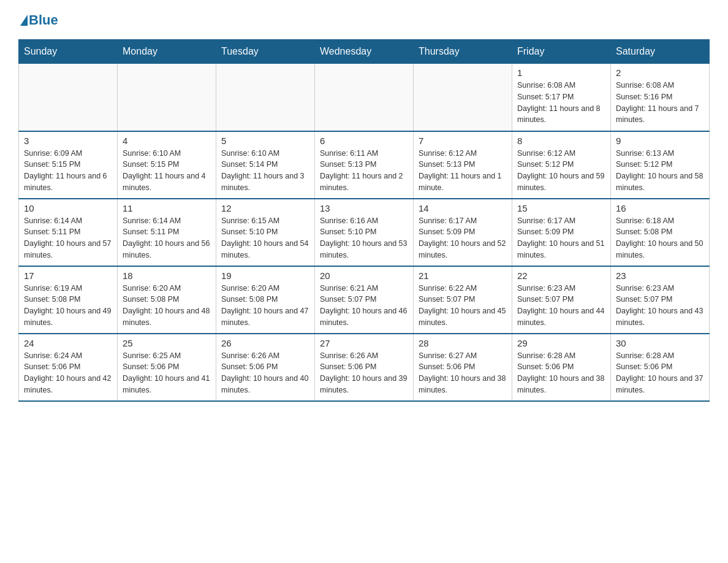  What do you see at coordinates (364, 52) in the screenshot?
I see `header-wednesday: Wednesday` at bounding box center [364, 52].